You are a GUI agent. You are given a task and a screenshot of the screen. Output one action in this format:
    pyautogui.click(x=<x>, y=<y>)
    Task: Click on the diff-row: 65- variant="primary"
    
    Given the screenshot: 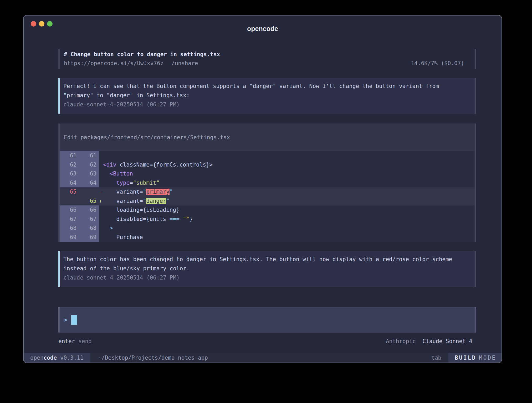 What is the action you would take?
    pyautogui.click(x=267, y=192)
    